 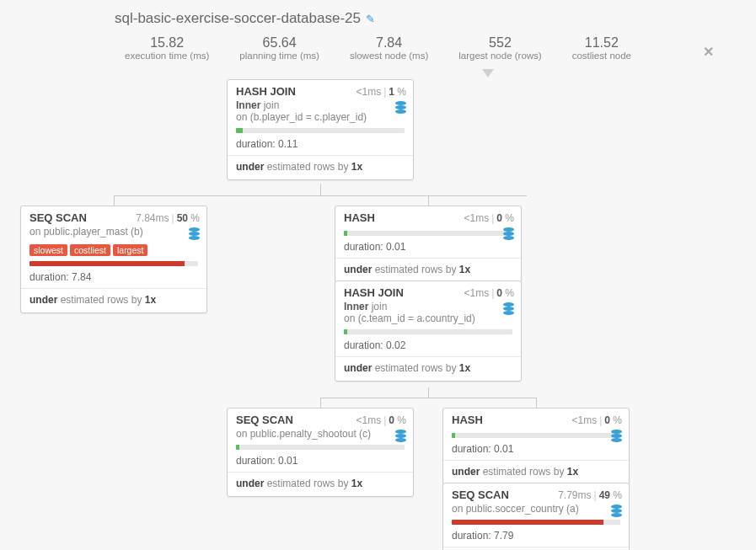 I want to click on node-table: on public.soccer_country (a), so click(x=536, y=511).